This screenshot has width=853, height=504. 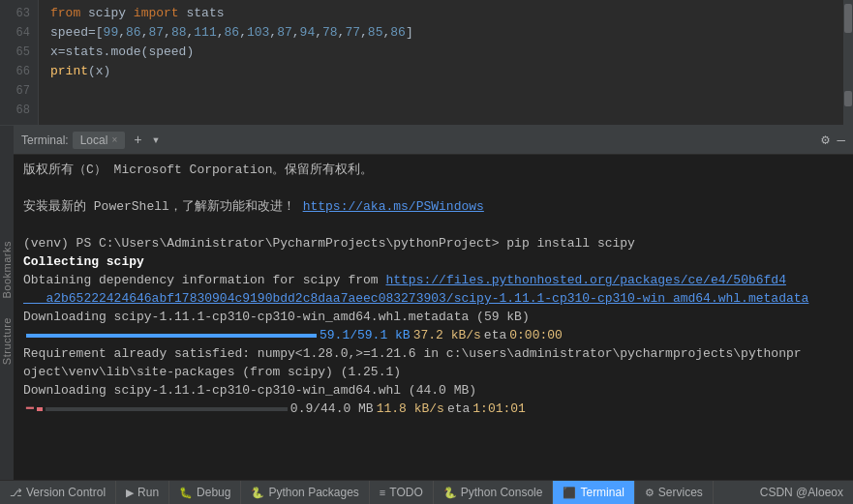 I want to click on run-label: Run, so click(x=148, y=492).